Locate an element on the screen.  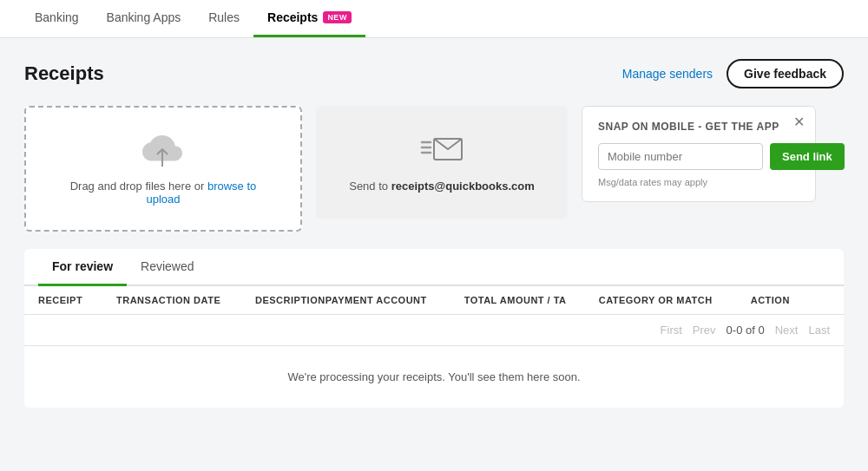
pagination-row: First Prev 0-0 of 0 Next Last is located at coordinates (434, 330).